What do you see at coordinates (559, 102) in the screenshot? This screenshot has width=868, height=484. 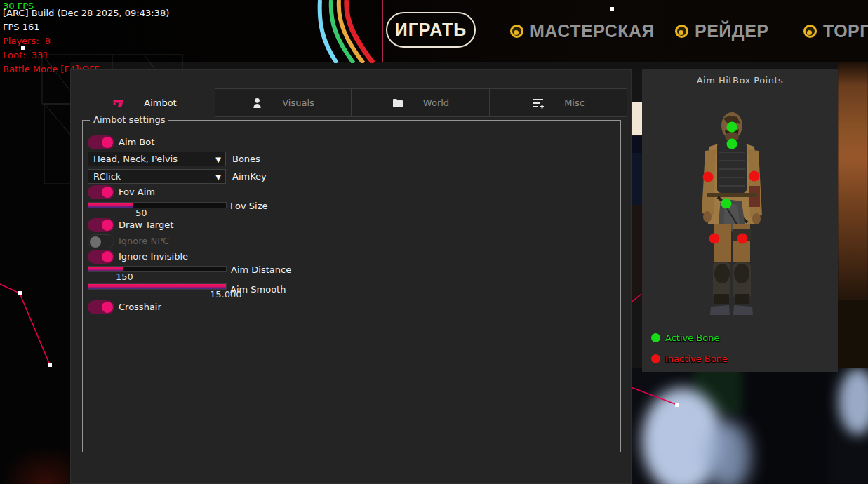 I see `tab-misc: Misc` at bounding box center [559, 102].